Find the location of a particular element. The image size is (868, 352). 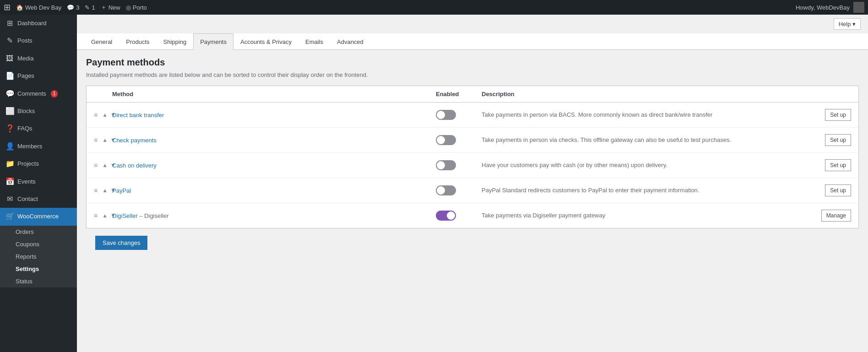

user-avatar is located at coordinates (859, 7).